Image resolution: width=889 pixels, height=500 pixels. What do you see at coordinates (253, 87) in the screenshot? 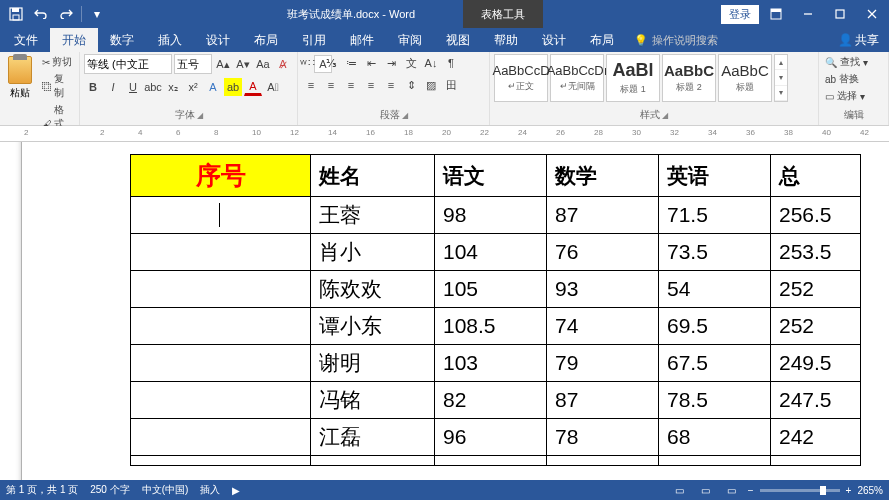
I see `font-color-icon: A` at bounding box center [253, 87].